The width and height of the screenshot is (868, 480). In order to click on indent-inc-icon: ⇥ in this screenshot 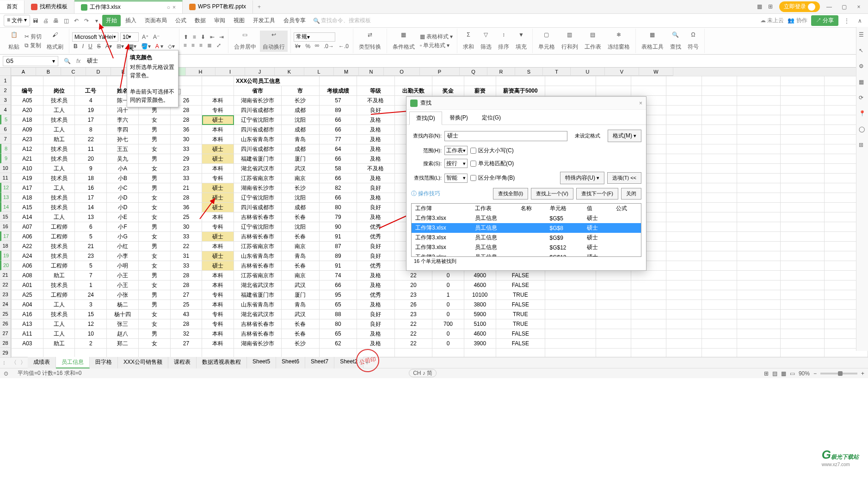, I will do `click(222, 37)`.